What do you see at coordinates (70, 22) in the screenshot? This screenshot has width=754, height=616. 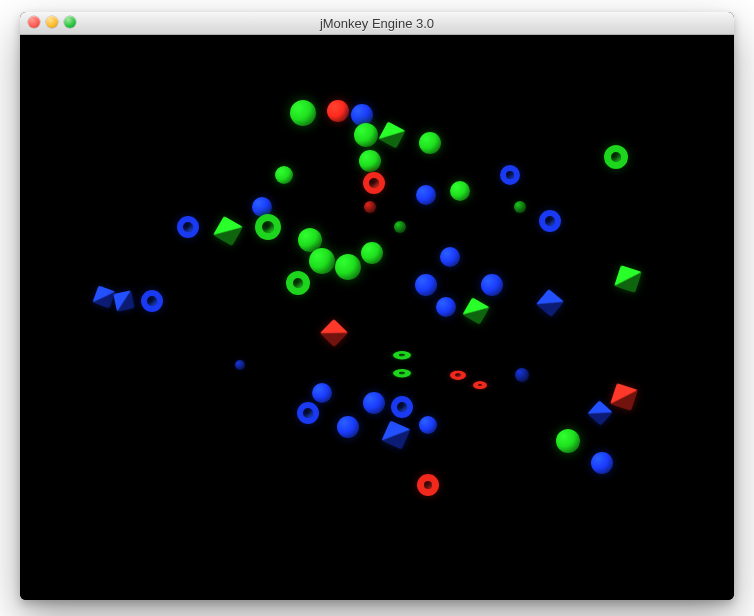 I see `zoom-icon` at bounding box center [70, 22].